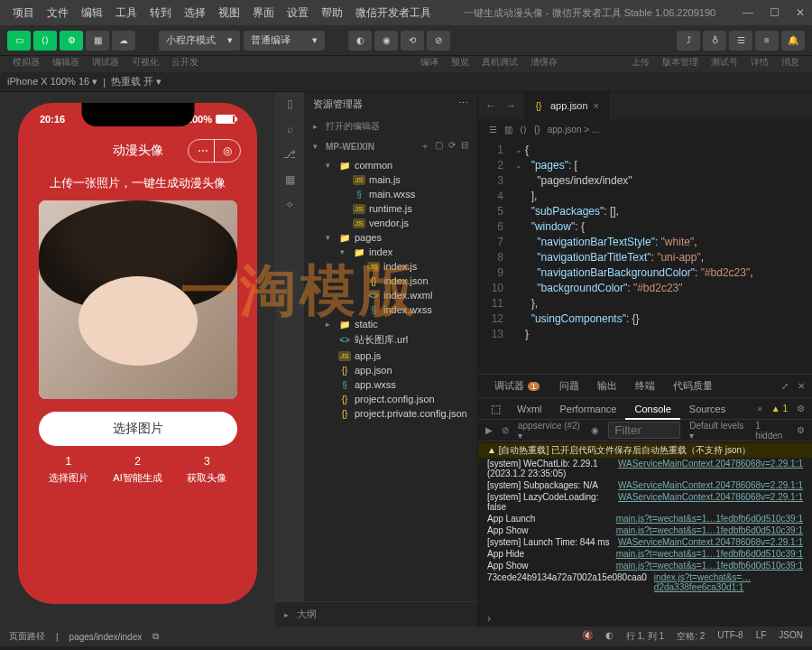 The height and width of the screenshot is (650, 812). I want to click on visual-button: ▦, so click(97, 41).